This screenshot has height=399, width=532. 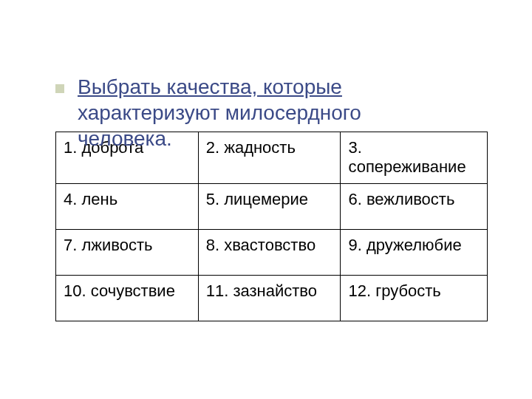 What do you see at coordinates (219, 112) in the screenshot?
I see `title-line-2: характеризуют милосердного` at bounding box center [219, 112].